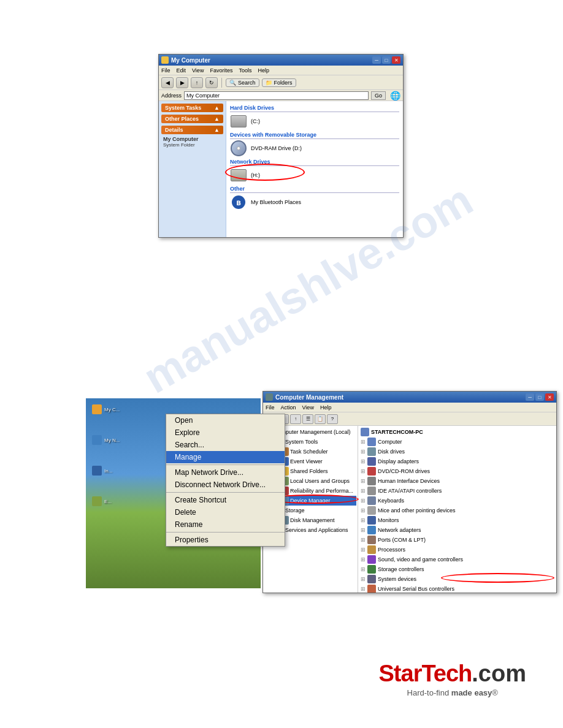  I want to click on tb-show-hide: ☰, so click(308, 419).